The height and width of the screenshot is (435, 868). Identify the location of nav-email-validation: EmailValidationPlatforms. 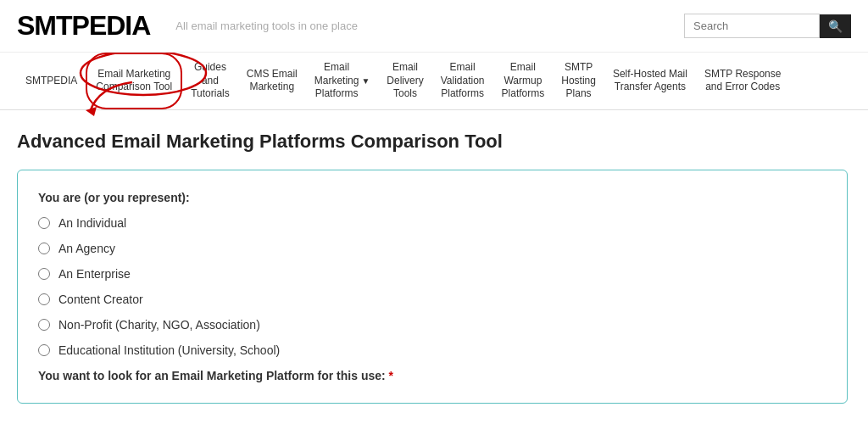
(463, 81).